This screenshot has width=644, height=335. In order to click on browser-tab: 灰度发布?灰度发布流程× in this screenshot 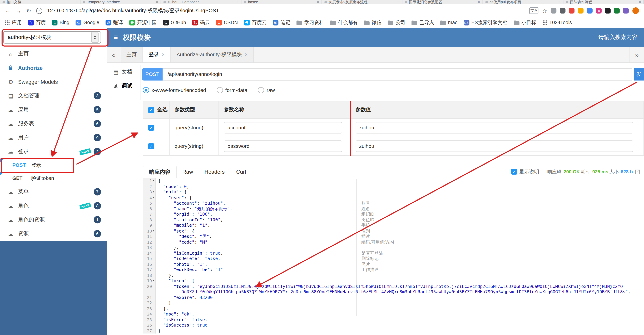, I will do `click(362, 2)`.